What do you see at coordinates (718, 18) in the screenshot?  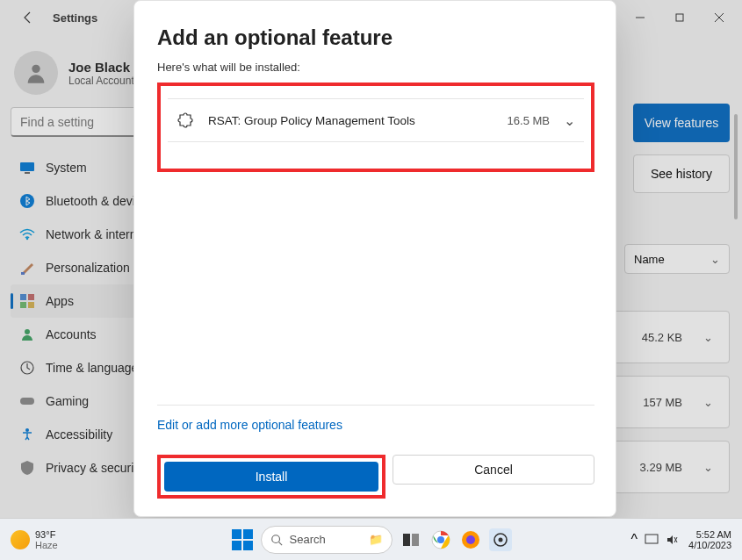 I see `close-button` at bounding box center [718, 18].